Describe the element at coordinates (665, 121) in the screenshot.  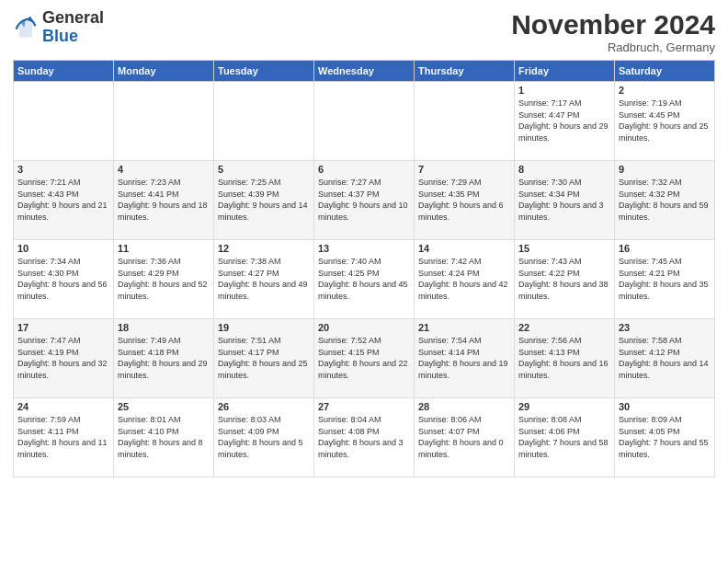
I see `calendar-cell: 2Sunrise: 7:19 AM Sunset: 4:45 PM Daylig…` at that location.